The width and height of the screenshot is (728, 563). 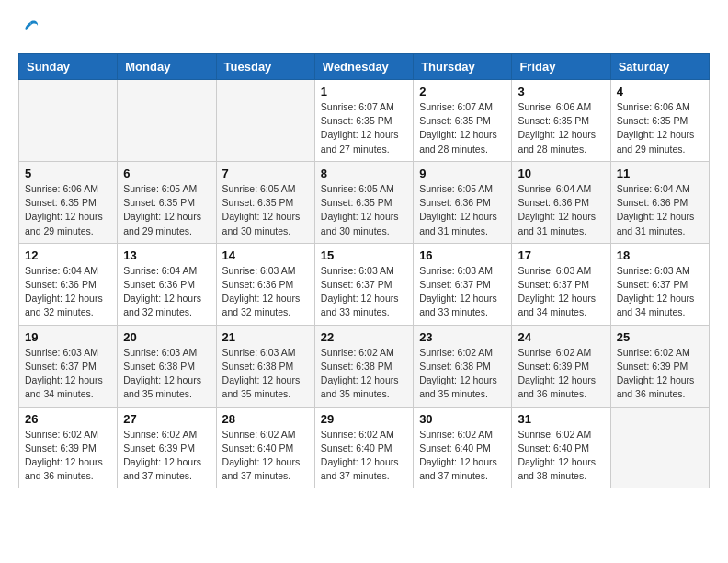 What do you see at coordinates (462, 92) in the screenshot?
I see `day-number: 2` at bounding box center [462, 92].